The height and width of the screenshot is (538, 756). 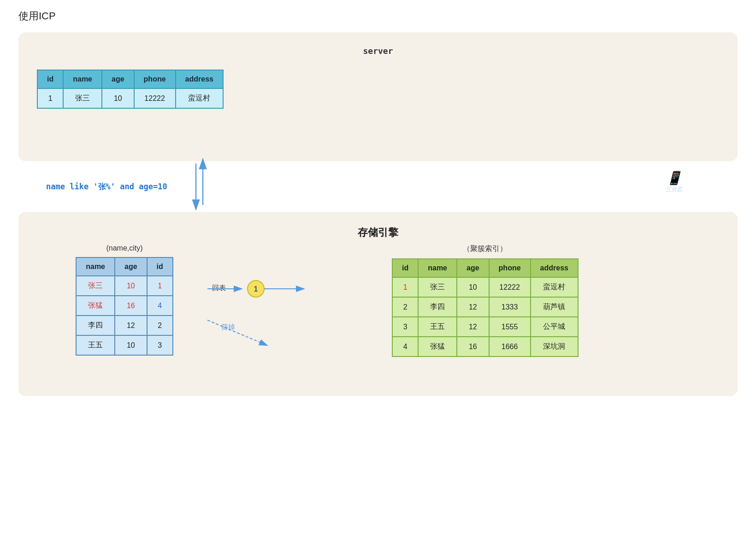 What do you see at coordinates (118, 79) in the screenshot?
I see `col-age: age` at bounding box center [118, 79].